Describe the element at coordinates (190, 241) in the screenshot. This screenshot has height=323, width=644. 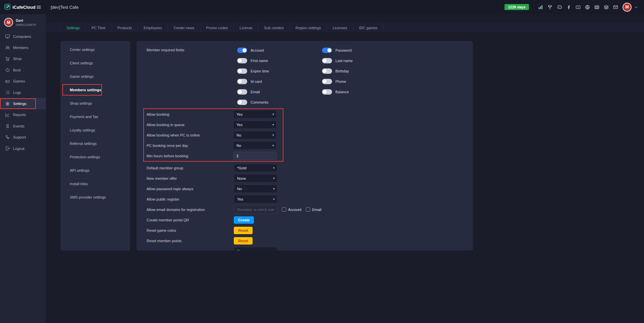
I see `field-label: Reset member points` at that location.